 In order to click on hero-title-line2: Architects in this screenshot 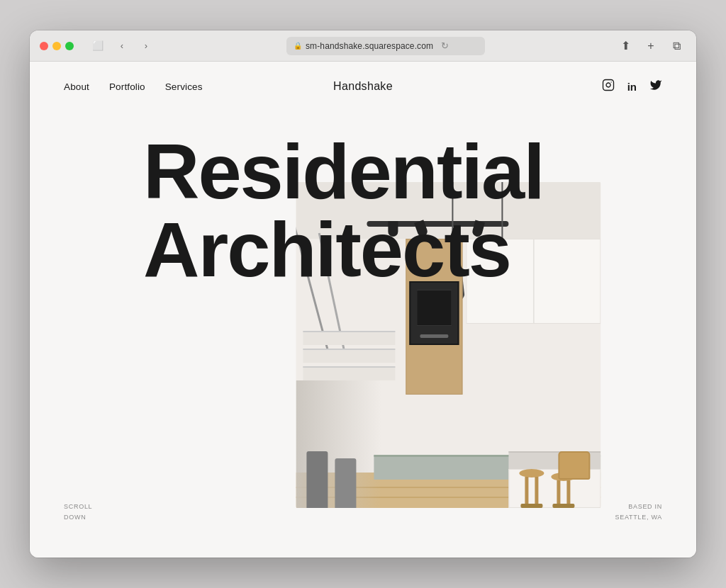, I will do `click(420, 249)`.